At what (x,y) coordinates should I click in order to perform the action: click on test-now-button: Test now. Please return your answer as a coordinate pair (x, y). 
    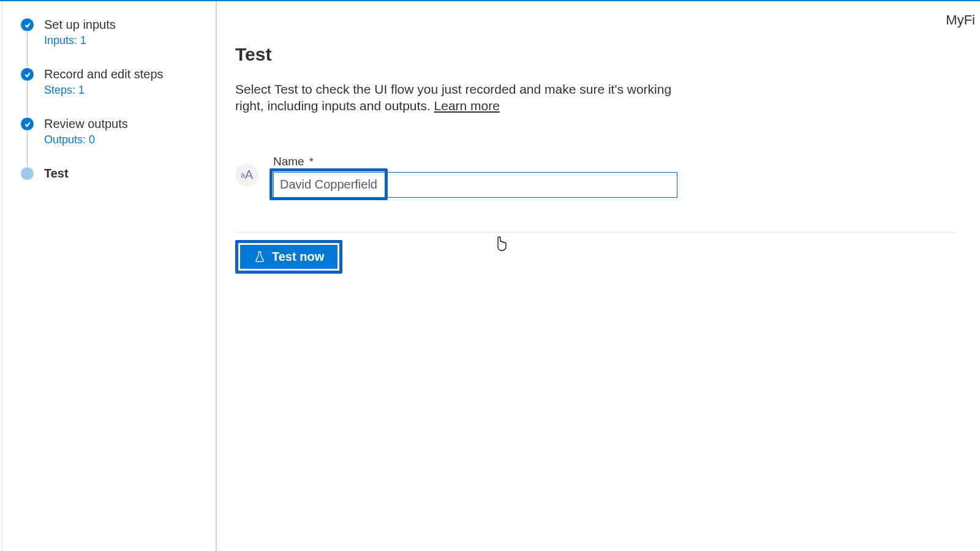
    Looking at the image, I should click on (289, 257).